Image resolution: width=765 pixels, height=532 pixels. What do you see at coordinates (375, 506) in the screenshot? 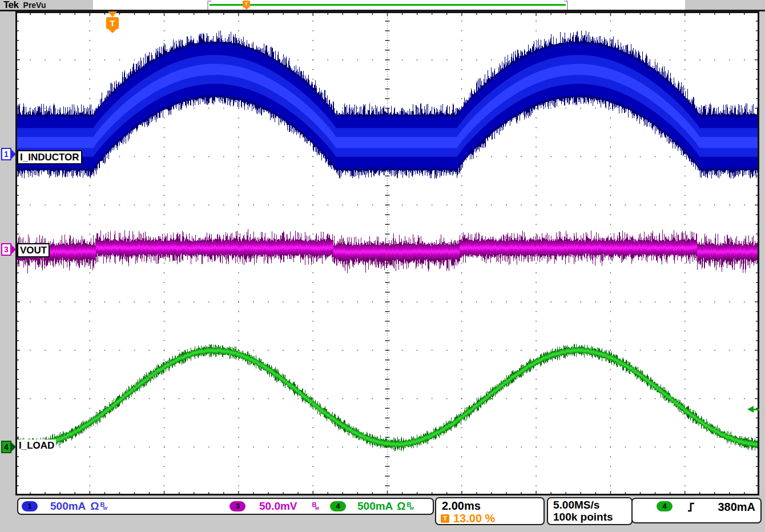
I see `channel-4-scale: 500mA` at bounding box center [375, 506].